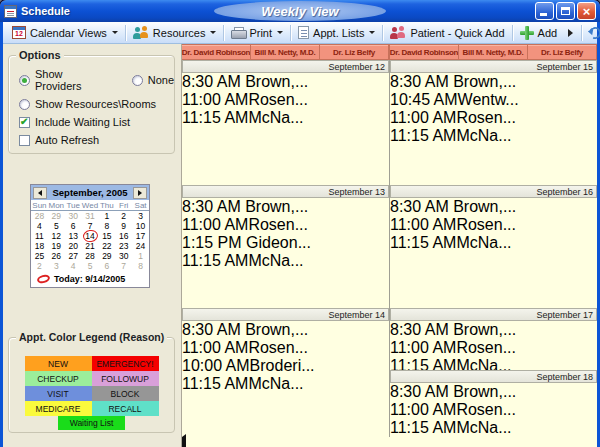 This screenshot has width=600, height=447. I want to click on calendar-day: 4, so click(74, 266).